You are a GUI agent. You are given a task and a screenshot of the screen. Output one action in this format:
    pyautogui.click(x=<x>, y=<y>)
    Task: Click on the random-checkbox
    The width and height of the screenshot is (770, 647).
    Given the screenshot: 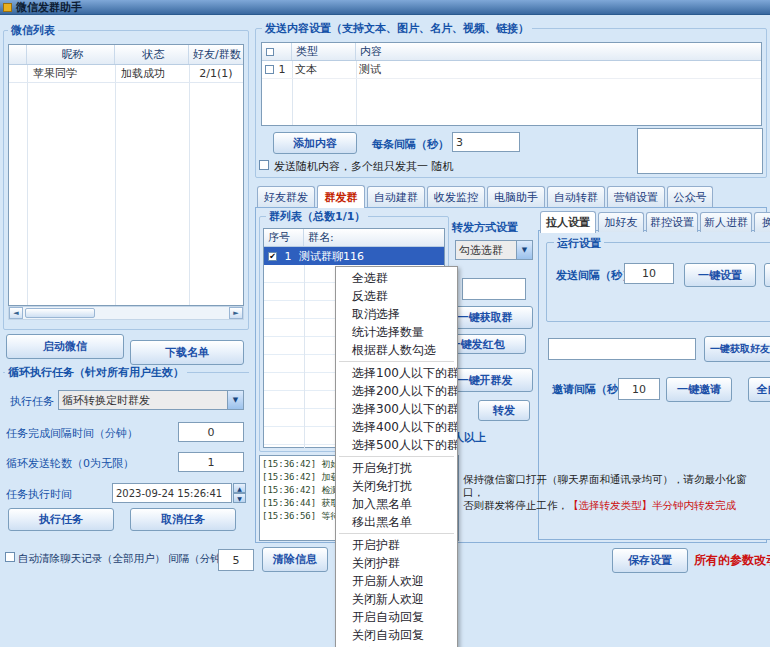 What is the action you would take?
    pyautogui.click(x=264, y=165)
    